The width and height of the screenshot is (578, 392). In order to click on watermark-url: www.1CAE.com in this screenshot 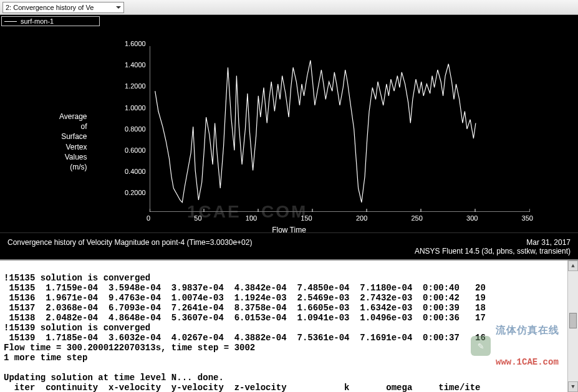, I will do `click(527, 362)`.